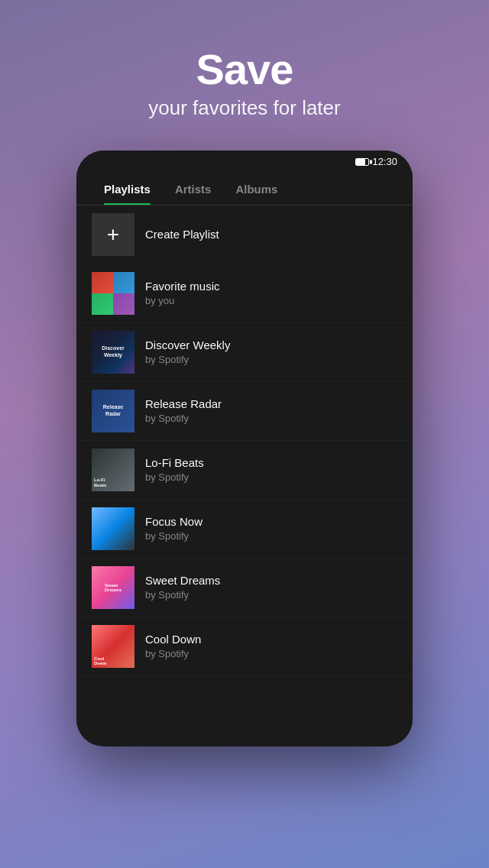 The height and width of the screenshot is (868, 489). Describe the element at coordinates (127, 189) in the screenshot. I see `tab-playlists: Playlists` at that location.